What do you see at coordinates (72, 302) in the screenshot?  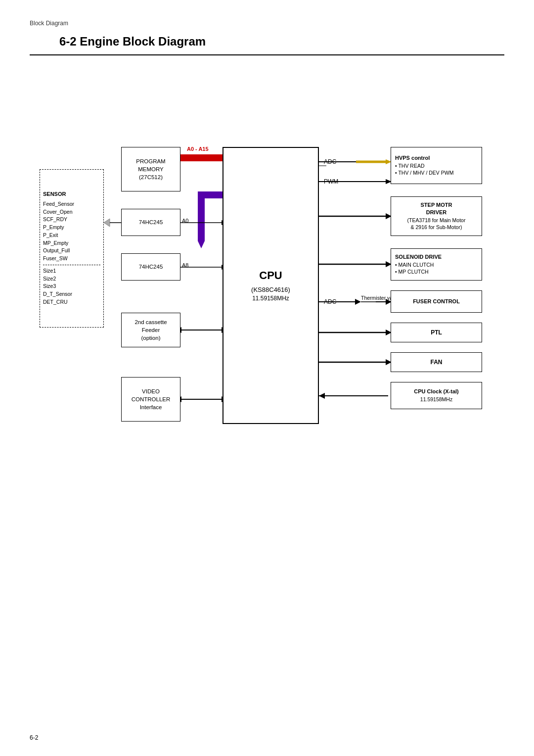 I see `sensor-item: DET_CRU` at bounding box center [72, 302].